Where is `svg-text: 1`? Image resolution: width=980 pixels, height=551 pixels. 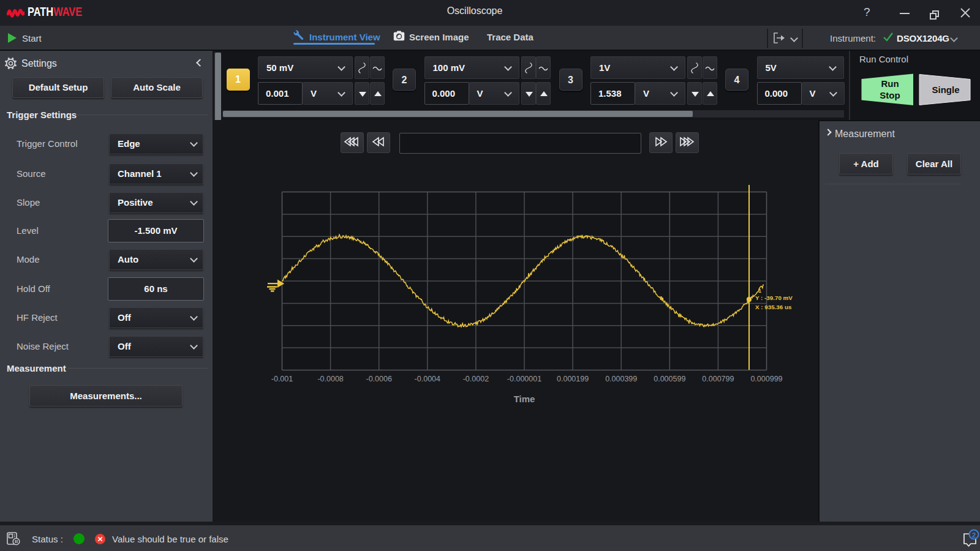
svg-text: 1 is located at coordinates (760, 291).